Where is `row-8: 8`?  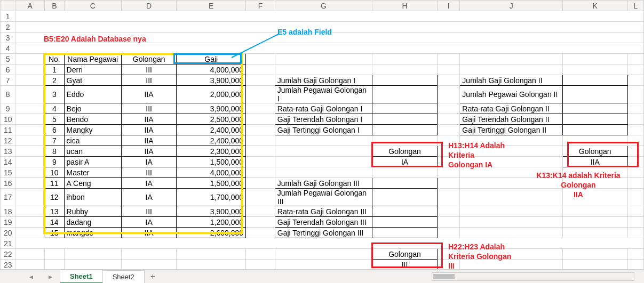 row-8: 8 is located at coordinates (8, 95).